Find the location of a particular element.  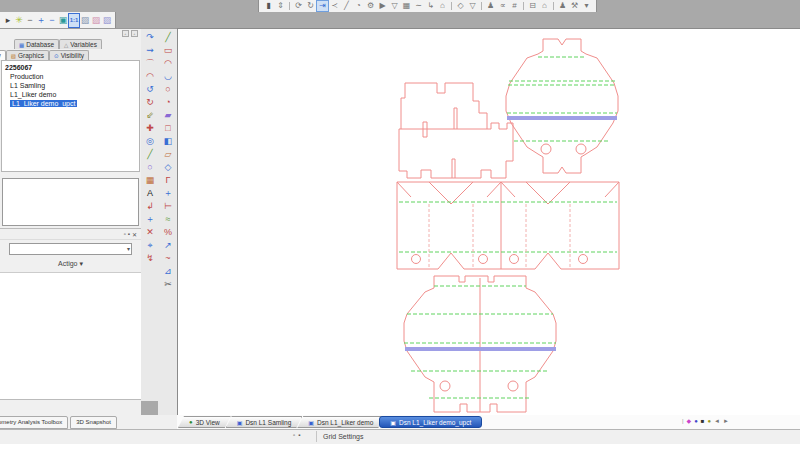

wave-tool-icon: ≈ is located at coordinates (168, 220).